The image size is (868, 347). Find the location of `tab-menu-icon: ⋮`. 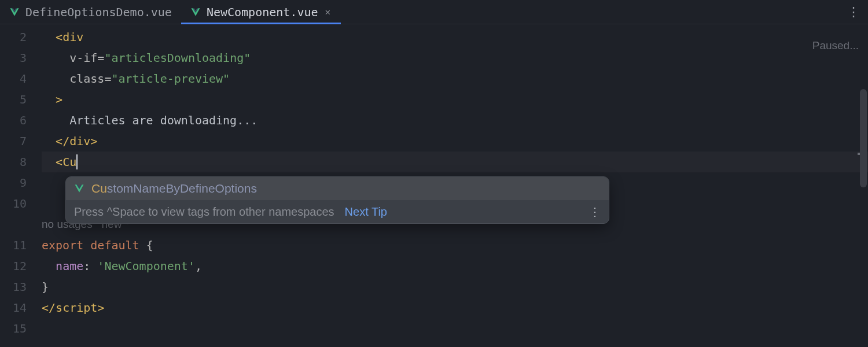

tab-menu-icon: ⋮ is located at coordinates (854, 12).